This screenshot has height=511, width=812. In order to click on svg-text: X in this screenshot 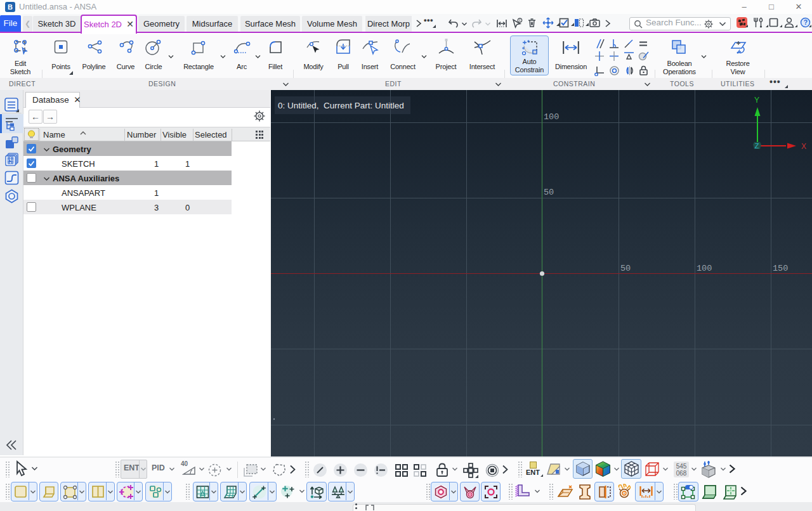, I will do `click(804, 146)`.